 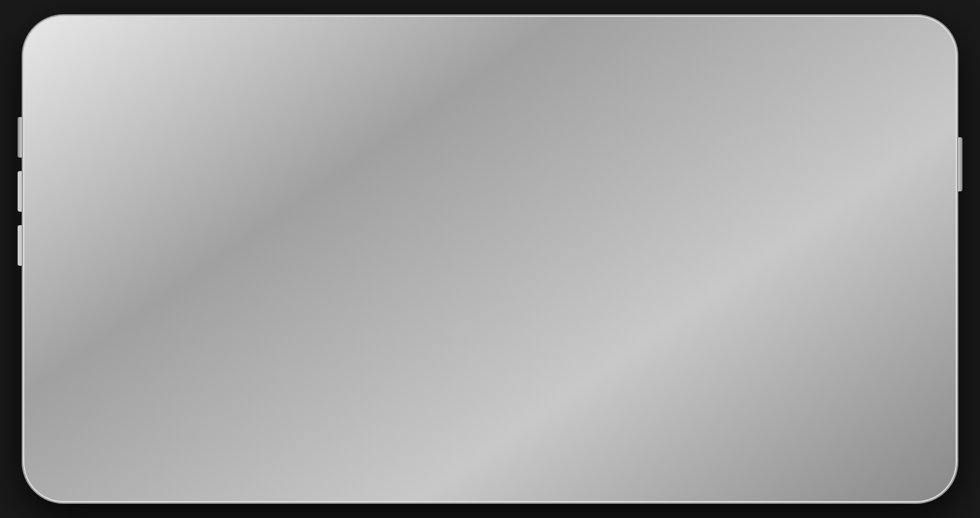 What do you see at coordinates (738, 292) in the screenshot?
I see `chair-body` at bounding box center [738, 292].